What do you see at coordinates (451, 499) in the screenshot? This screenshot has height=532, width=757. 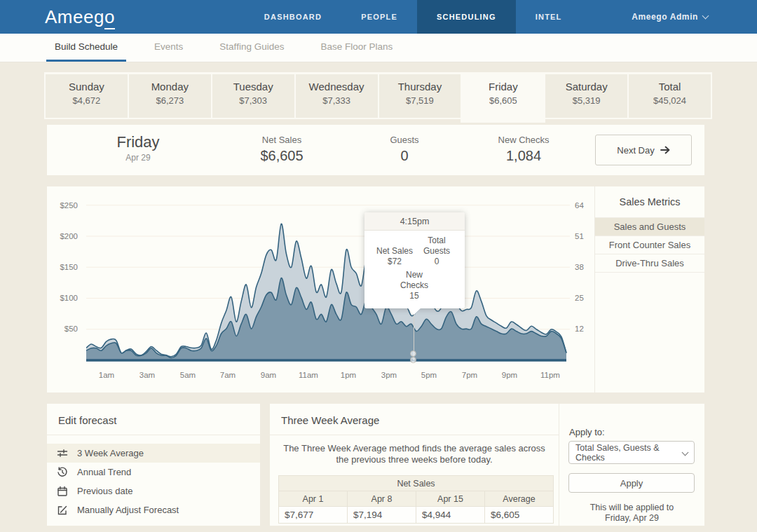 I see `table-col-apr15: Apr 15` at bounding box center [451, 499].